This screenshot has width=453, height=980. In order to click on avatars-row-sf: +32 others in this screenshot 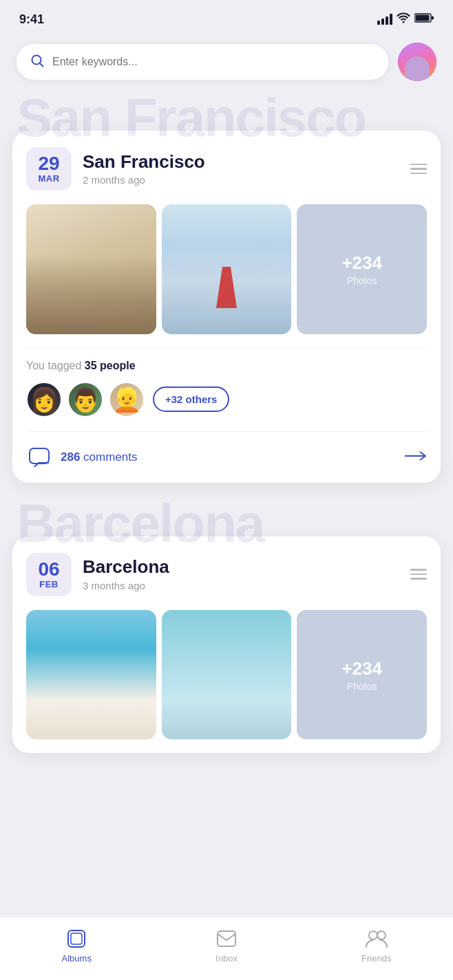, I will do `click(226, 400)`.